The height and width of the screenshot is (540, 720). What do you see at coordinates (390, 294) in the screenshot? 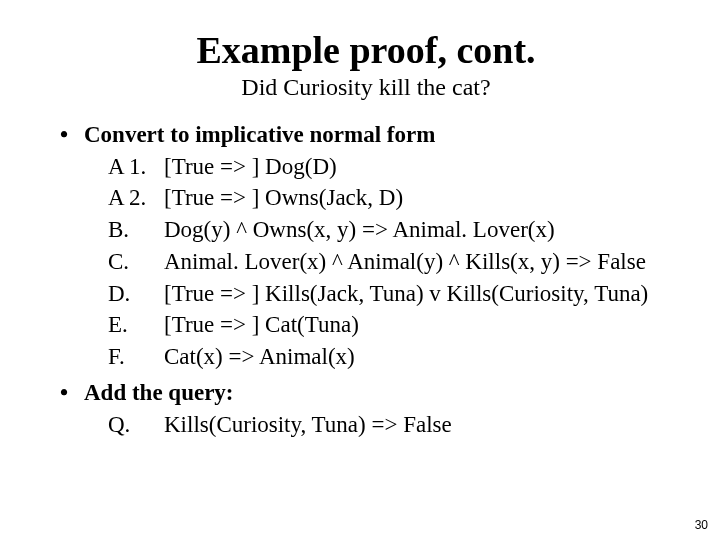
I see `list-item: D. [True => ] Kills(Jack, Tuna) v Kills(…` at bounding box center [390, 294].